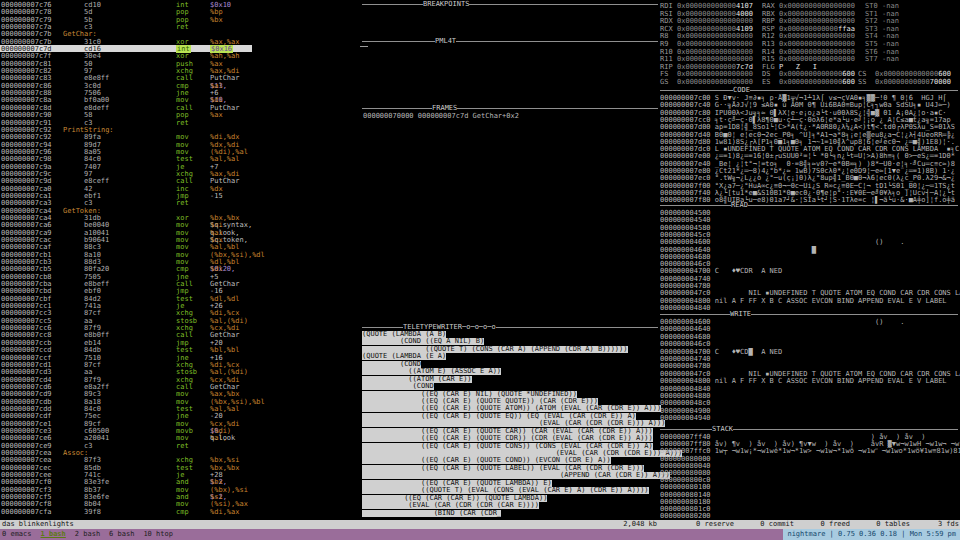 The image size is (960, 540). Describe the element at coordinates (180, 92) in the screenshot. I see `disasm-row: 000000007c887506jne+6` at that location.